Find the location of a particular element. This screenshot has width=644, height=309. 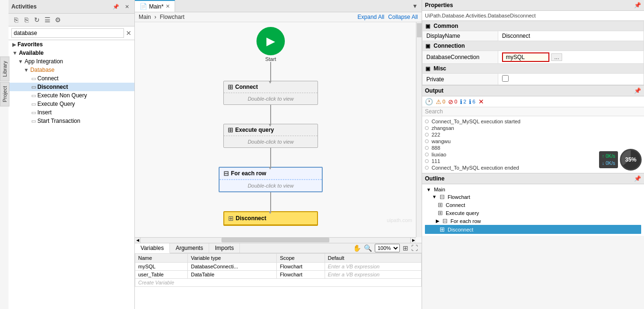

db-connection-browse-btn: … is located at coordinates (556, 57).